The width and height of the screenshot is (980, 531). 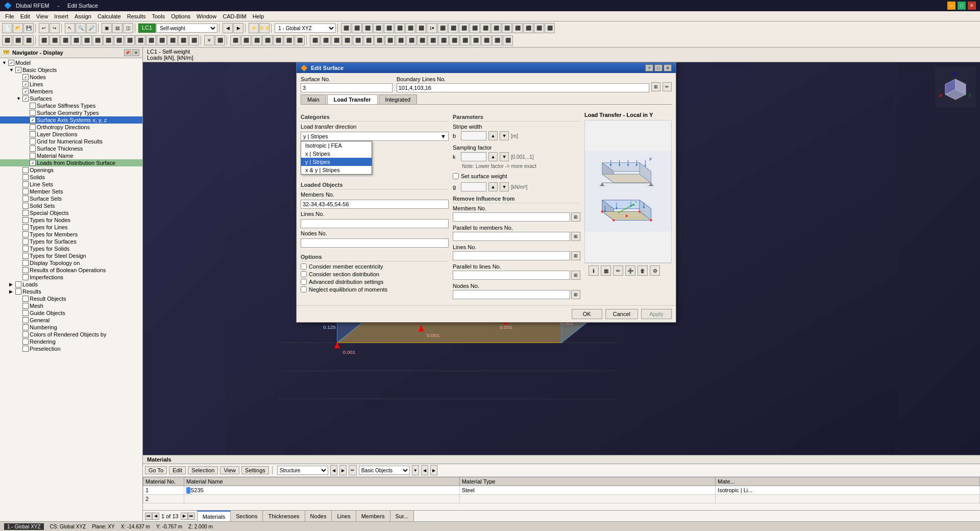 I want to click on tb-undo: ↩, so click(x=44, y=28).